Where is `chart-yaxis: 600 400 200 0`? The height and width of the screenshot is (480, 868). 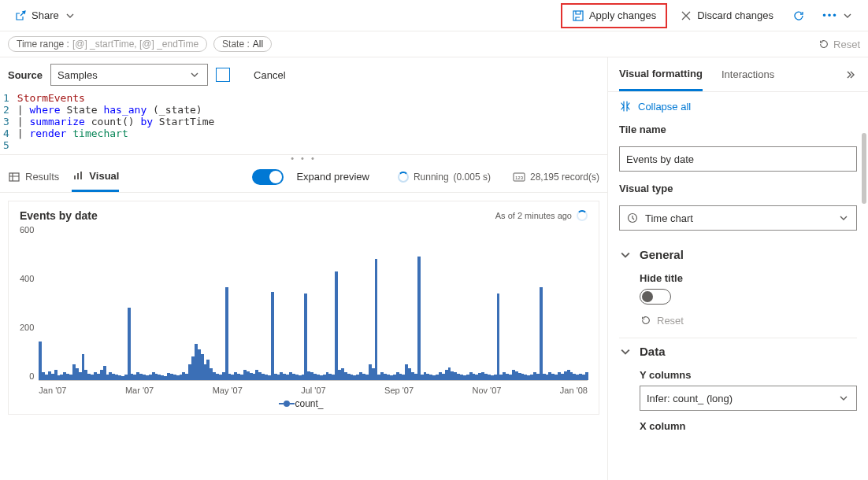 chart-yaxis: 600 400 200 0 is located at coordinates (29, 308).